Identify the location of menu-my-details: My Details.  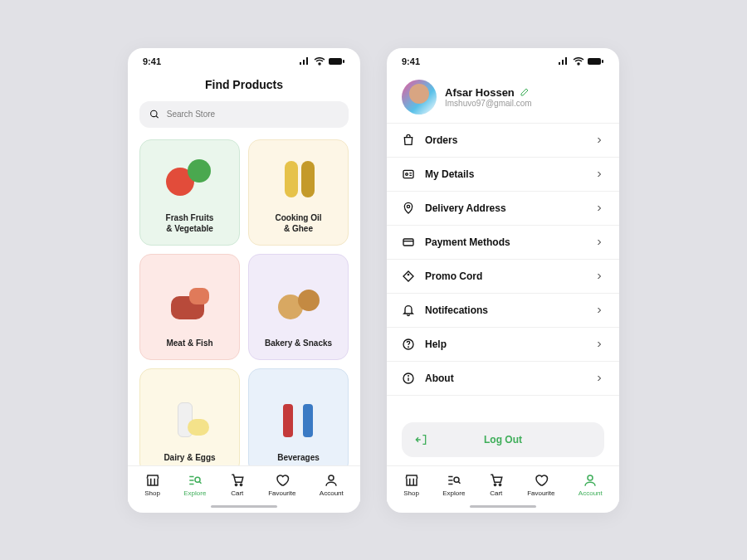
(503, 174).